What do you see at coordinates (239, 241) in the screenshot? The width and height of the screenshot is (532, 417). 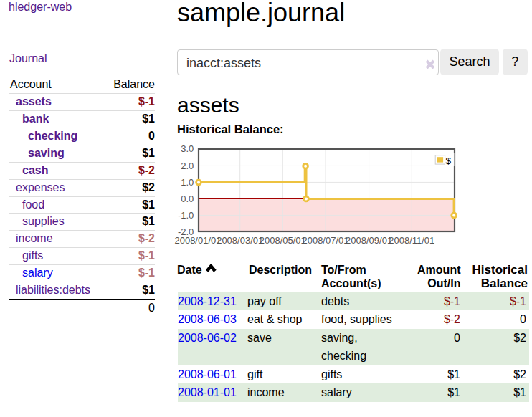 I see `svg-text: 2008/03/01` at bounding box center [239, 241].